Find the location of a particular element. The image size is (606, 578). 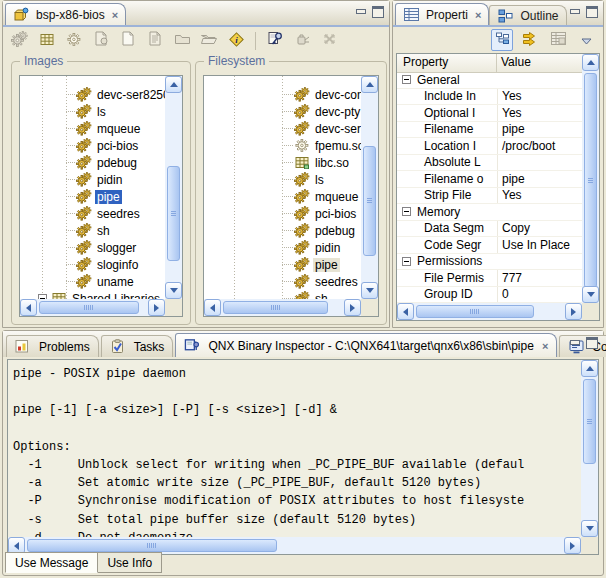

property-row-filename: Filenamepipe is located at coordinates (490, 130).